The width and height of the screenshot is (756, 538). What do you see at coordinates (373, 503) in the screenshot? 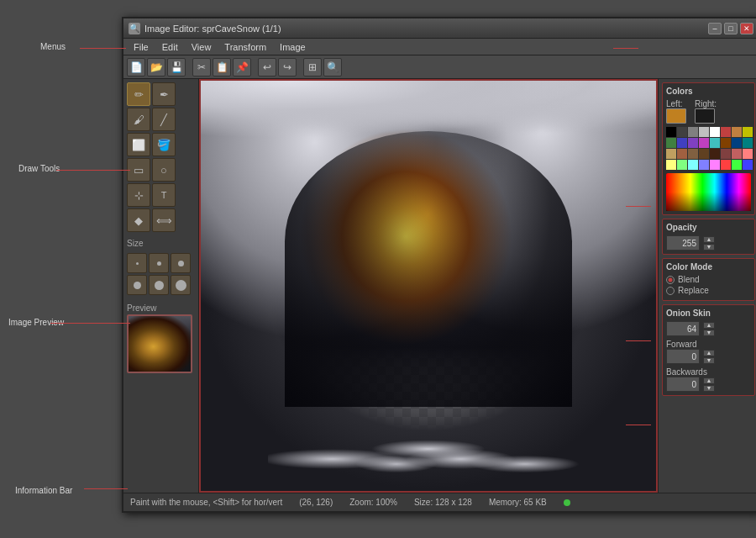
I see `zoom-level: Zoom: 100%` at bounding box center [373, 503].